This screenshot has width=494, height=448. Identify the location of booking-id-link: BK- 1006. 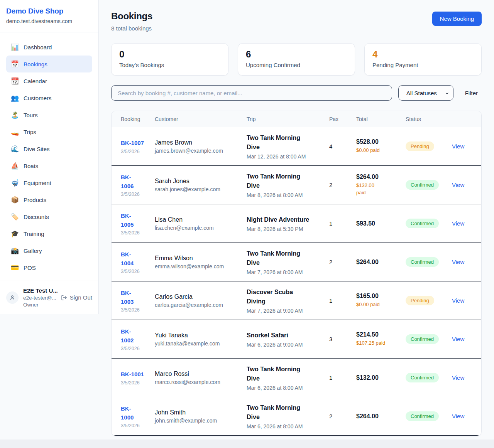
(138, 182).